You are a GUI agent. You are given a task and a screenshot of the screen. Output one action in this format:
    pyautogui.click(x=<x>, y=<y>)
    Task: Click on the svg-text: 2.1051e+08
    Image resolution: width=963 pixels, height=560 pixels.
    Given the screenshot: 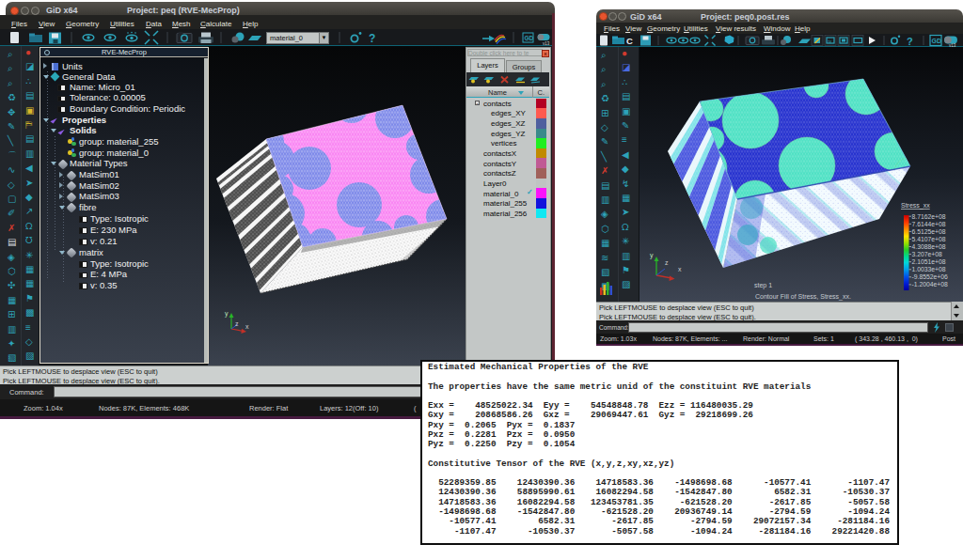 What is the action you would take?
    pyautogui.click(x=929, y=261)
    